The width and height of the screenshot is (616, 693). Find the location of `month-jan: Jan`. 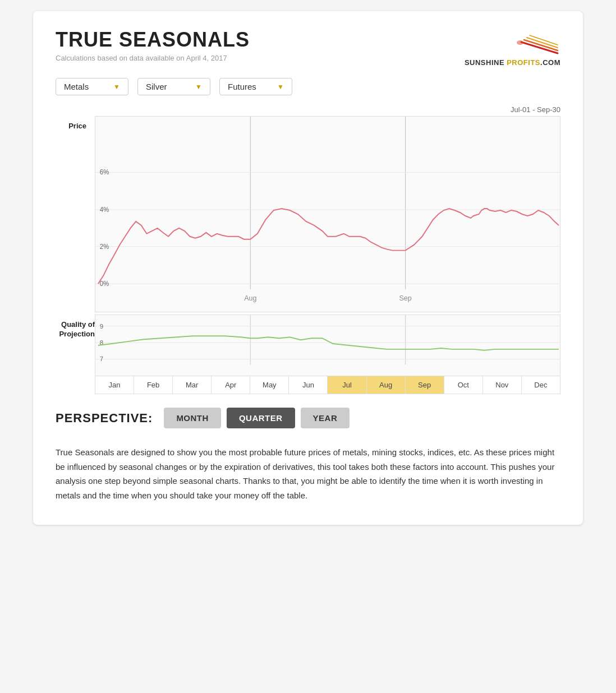

month-jan: Jan is located at coordinates (114, 385).